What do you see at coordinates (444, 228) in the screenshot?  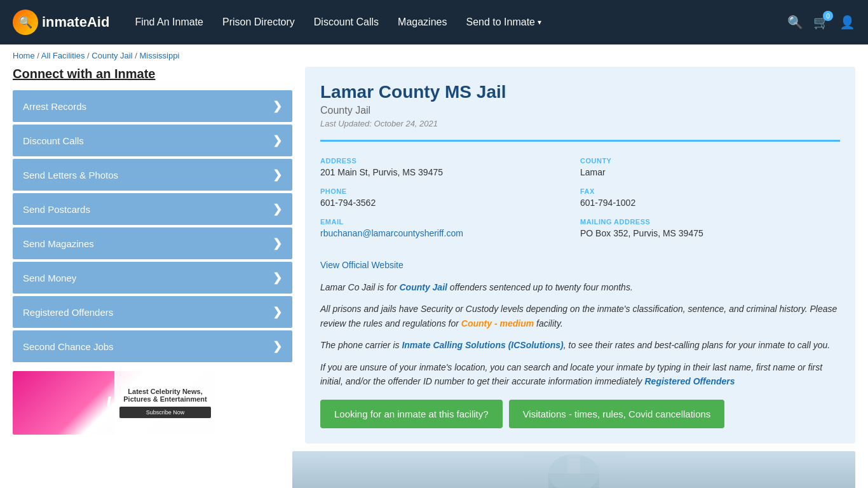 I see `email-block: EMAIL rbuchanan@lamarcountysheriff.com` at bounding box center [444, 228].